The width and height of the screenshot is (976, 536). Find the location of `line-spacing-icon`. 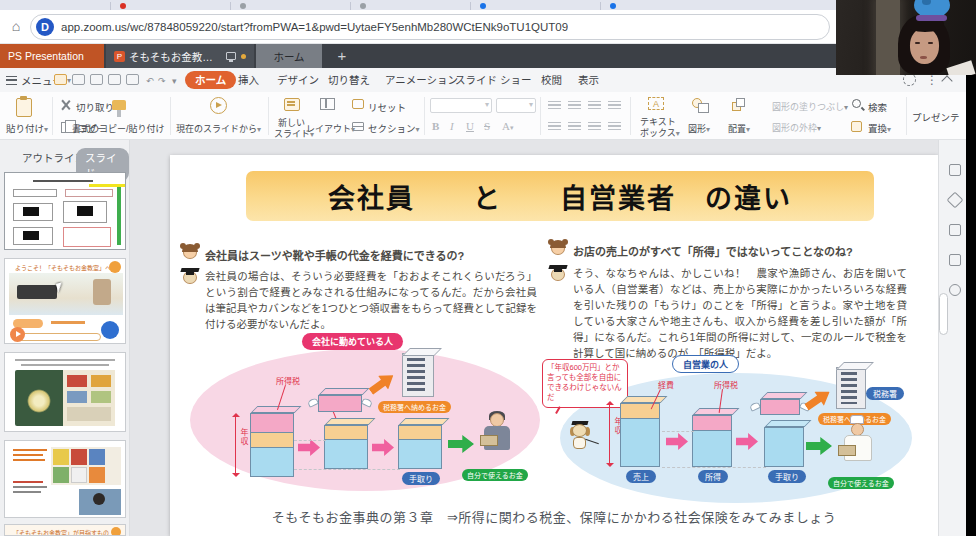

line-spacing-icon is located at coordinates (614, 127).